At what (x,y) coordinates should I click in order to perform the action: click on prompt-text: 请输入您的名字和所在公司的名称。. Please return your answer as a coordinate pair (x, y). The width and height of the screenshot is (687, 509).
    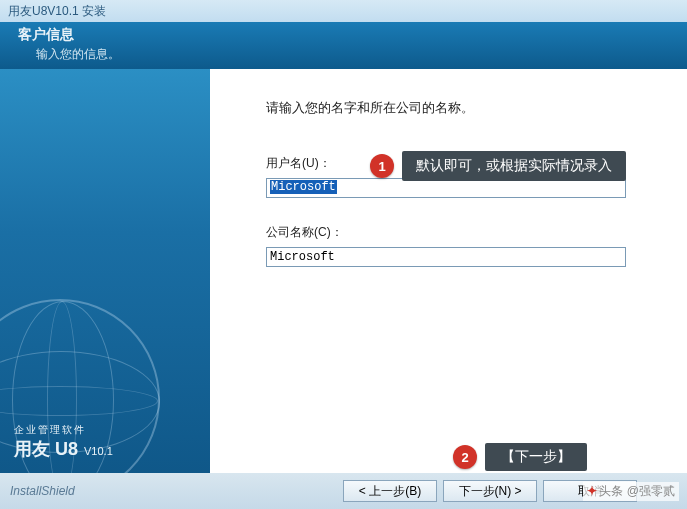
    Looking at the image, I should click on (456, 108).